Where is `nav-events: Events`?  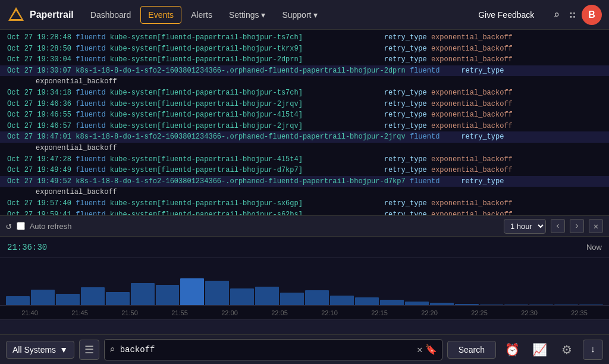
nav-events: Events is located at coordinates (161, 15).